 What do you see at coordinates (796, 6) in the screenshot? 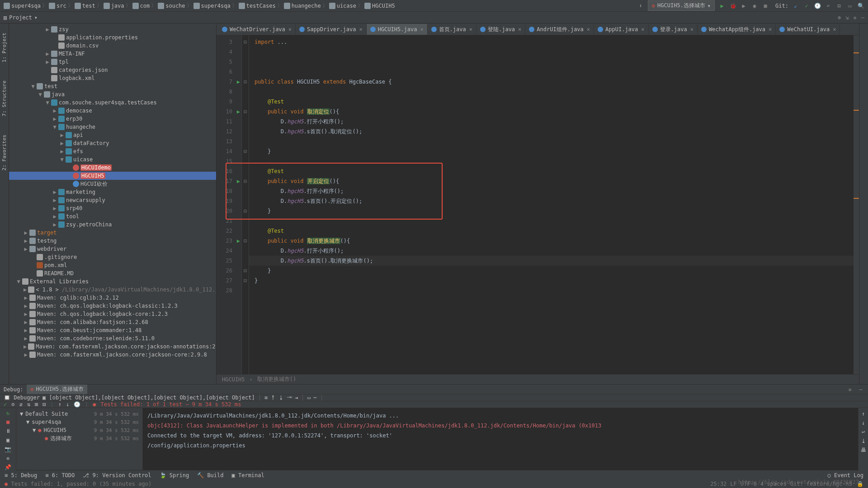
I see `vcs-update-icon: ↙` at bounding box center [796, 6].